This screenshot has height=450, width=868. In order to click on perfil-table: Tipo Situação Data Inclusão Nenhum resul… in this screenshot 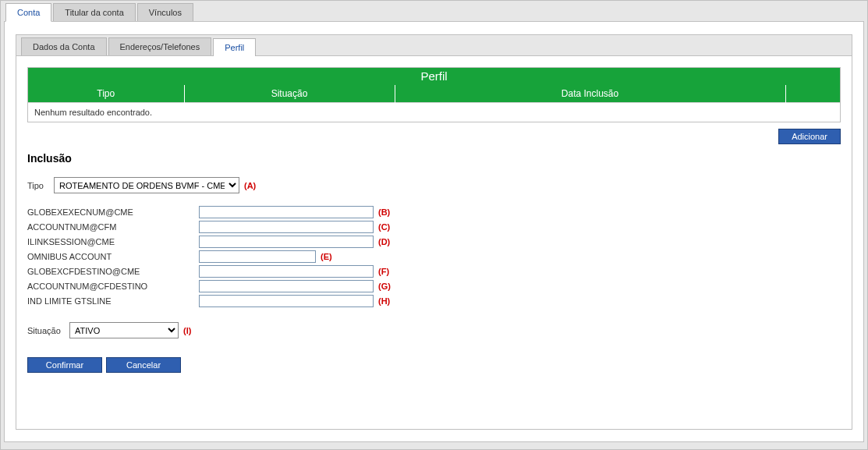, I will do `click(434, 103)`.